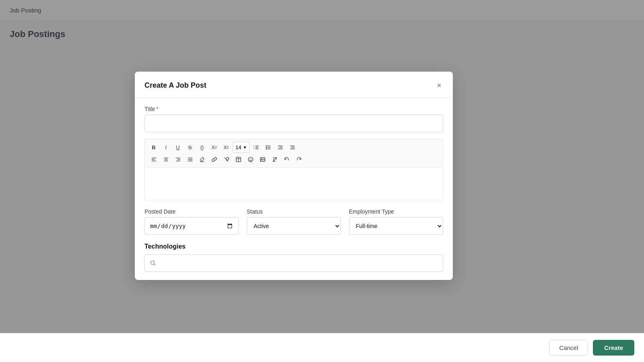  I want to click on align-center-icon, so click(166, 159).